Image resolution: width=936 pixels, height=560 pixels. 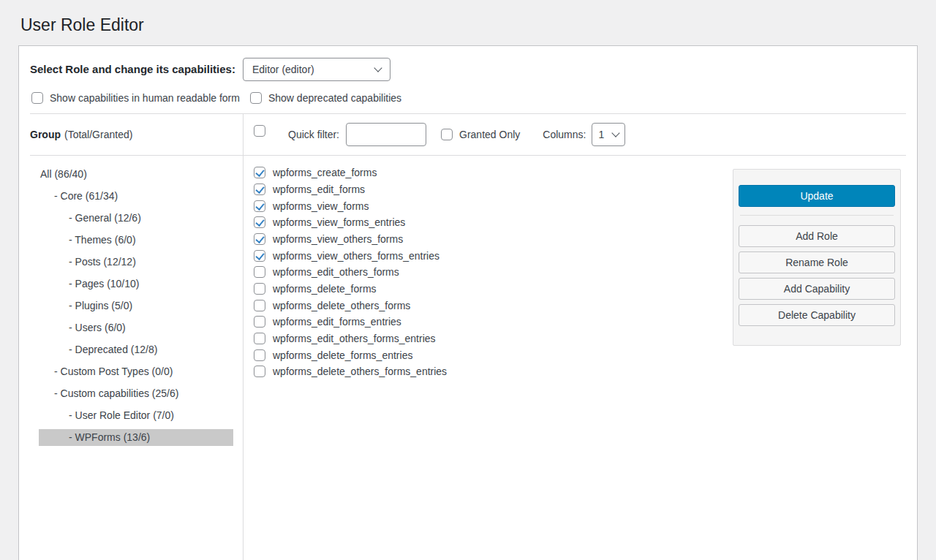 What do you see at coordinates (260, 131) in the screenshot?
I see `select-all-checkbox` at bounding box center [260, 131].